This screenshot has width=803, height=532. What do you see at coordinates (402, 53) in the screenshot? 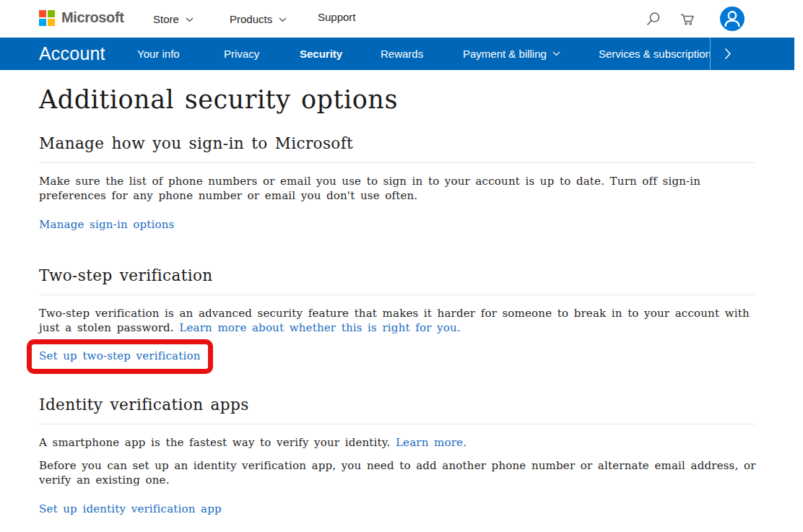
I see `rewards-label: Rewards` at bounding box center [402, 53].